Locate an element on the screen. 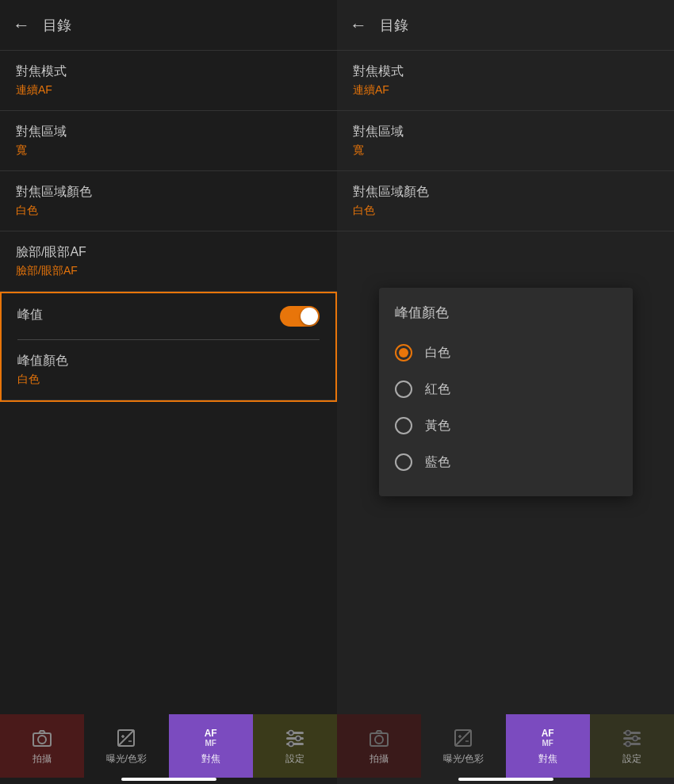  left-tab-focus-label: 對焦 is located at coordinates (211, 759).